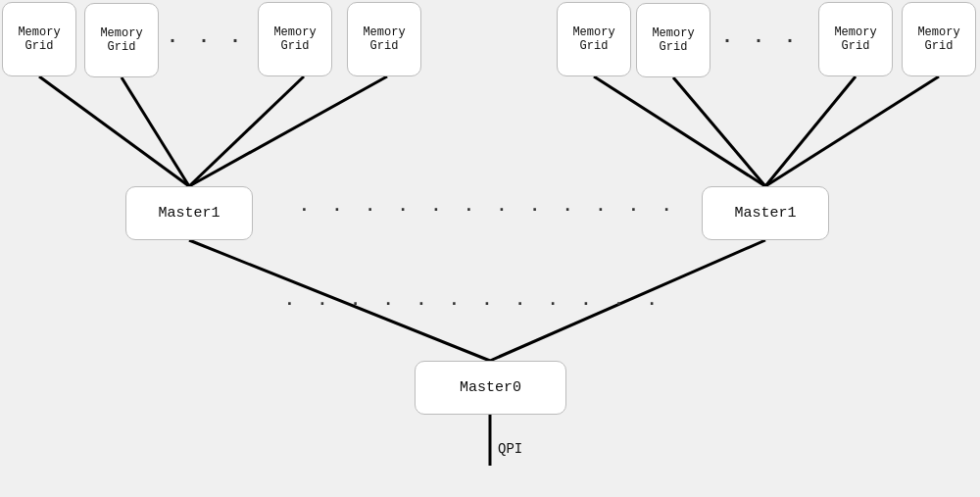 This screenshot has width=980, height=497. What do you see at coordinates (295, 39) in the screenshot?
I see `memory-grid-l3: MemoryGrid` at bounding box center [295, 39].